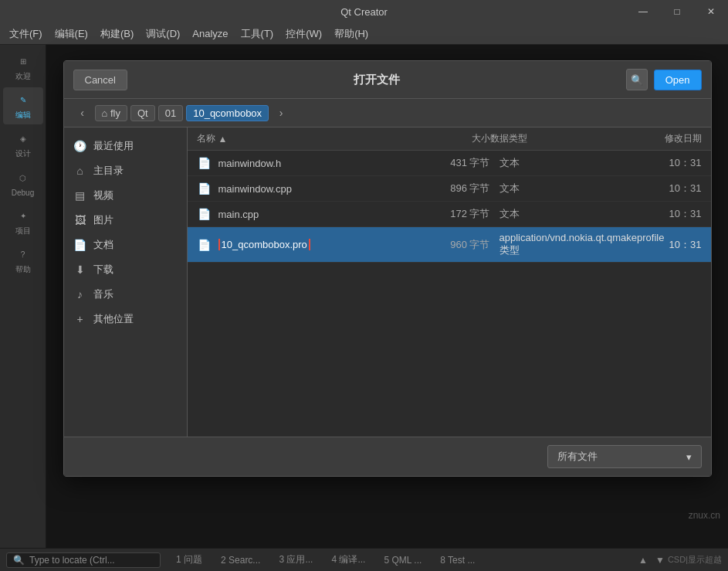 This screenshot has height=571, width=728. What do you see at coordinates (125, 294) in the screenshot?
I see `sidebar-music: ♪ 音乐` at bounding box center [125, 294].